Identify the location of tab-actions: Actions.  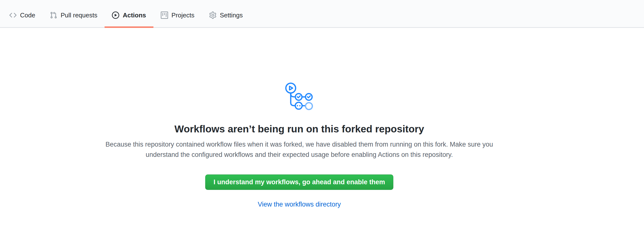
(129, 15).